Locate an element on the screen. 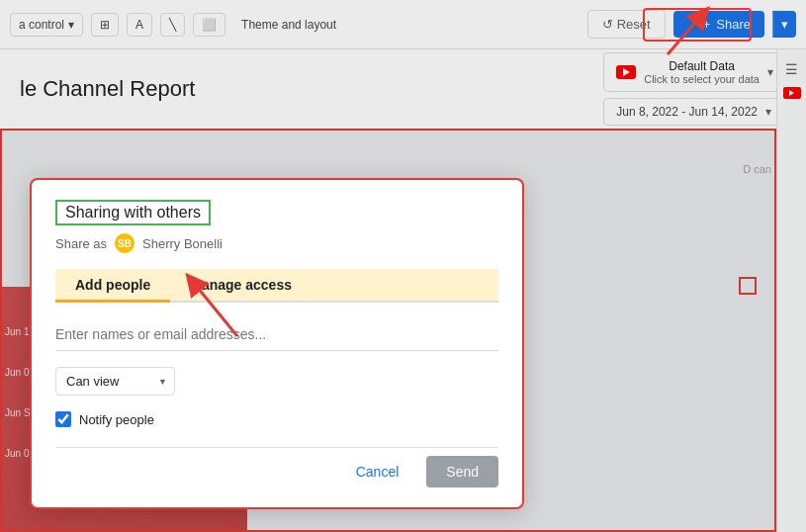 The image size is (806, 532). tab-manage-access-label: Manage access is located at coordinates (241, 285).